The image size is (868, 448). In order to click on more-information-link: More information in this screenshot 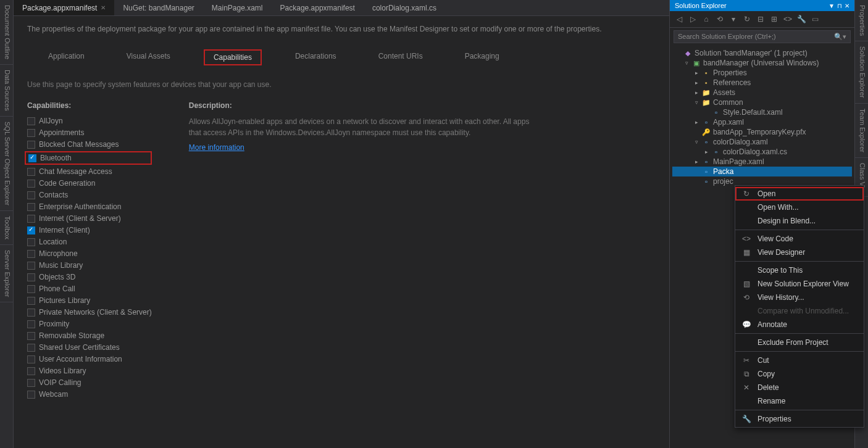, I will do `click(217, 147)`.